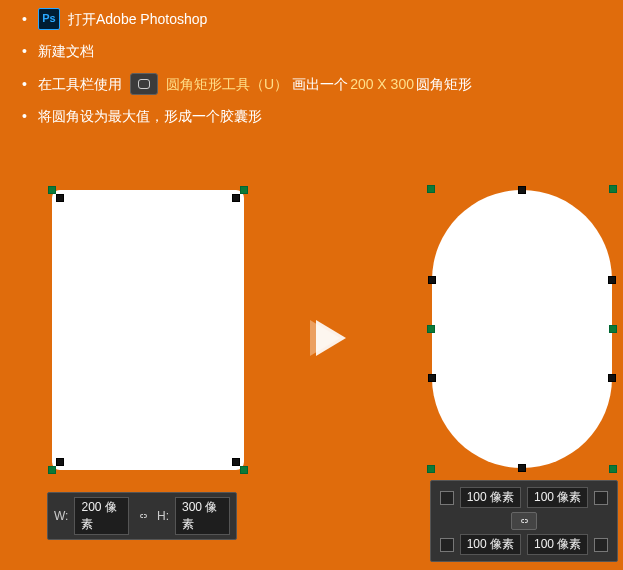 The image size is (623, 570). Describe the element at coordinates (61, 516) in the screenshot. I see `width-label: W:` at that location.